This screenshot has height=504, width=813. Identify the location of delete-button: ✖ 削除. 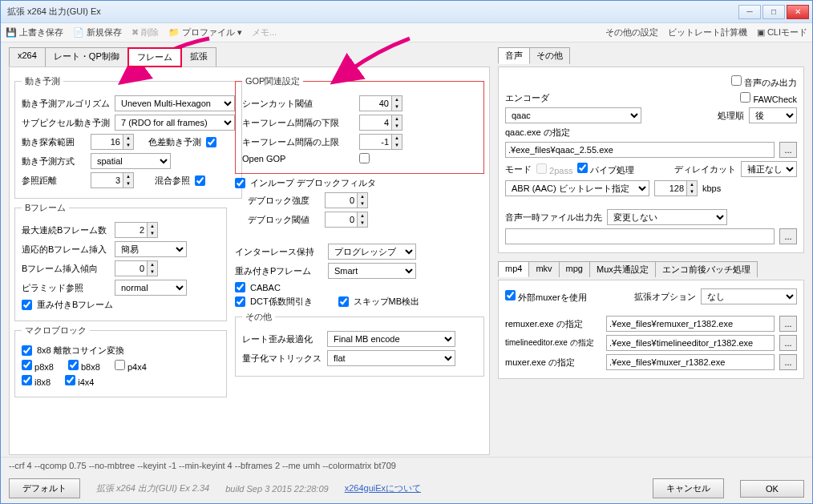
(145, 32).